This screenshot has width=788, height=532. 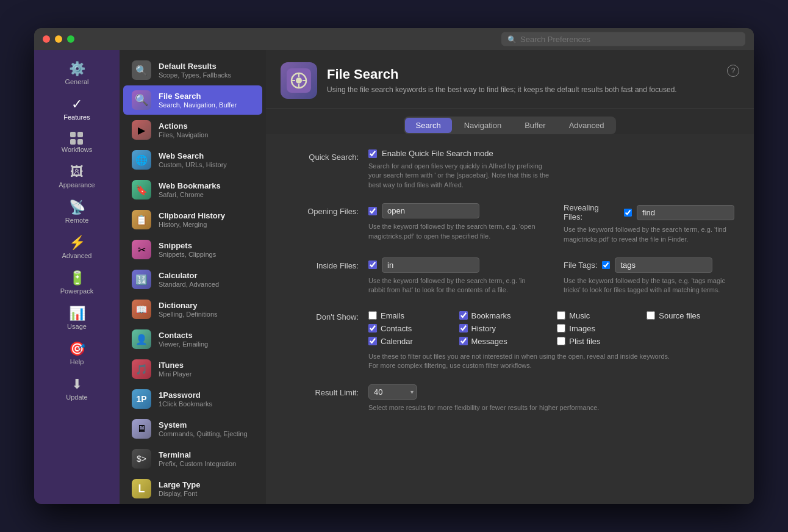 What do you see at coordinates (77, 389) in the screenshot?
I see `sidebar-item-update: ⬇ Update` at bounding box center [77, 389].